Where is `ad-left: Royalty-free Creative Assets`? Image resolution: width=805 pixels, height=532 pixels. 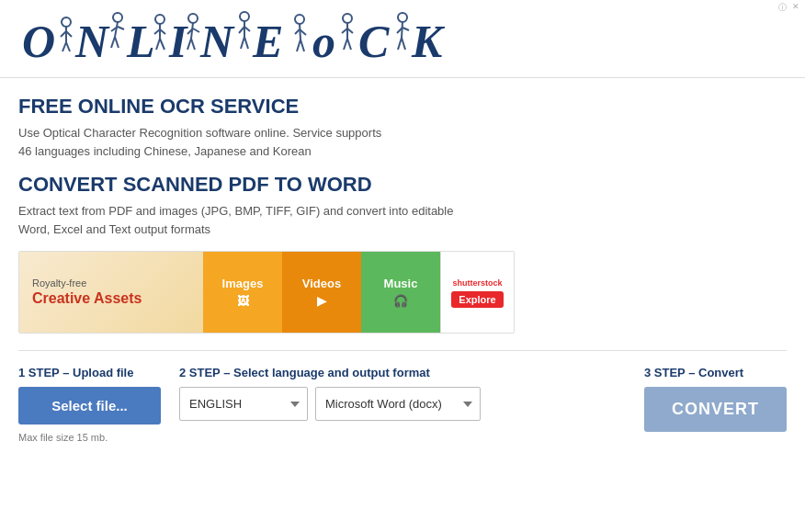 ad-left: Royalty-free Creative Assets is located at coordinates (111, 292).